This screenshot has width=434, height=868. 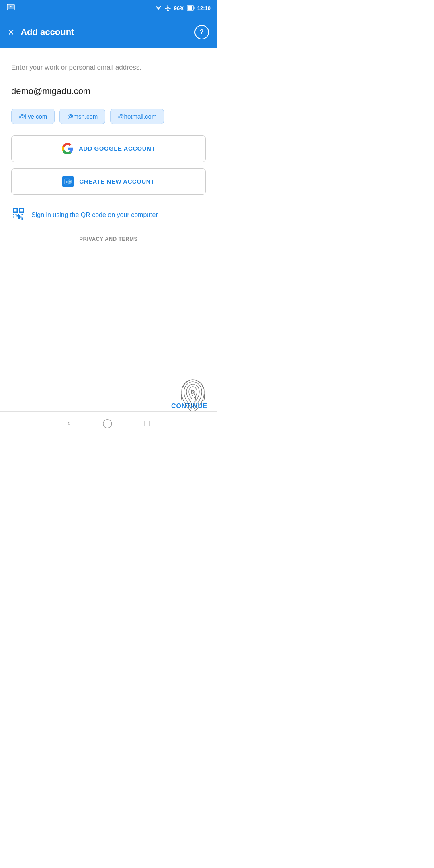 What do you see at coordinates (108, 182) in the screenshot?
I see `create-account-button: O ✉ CREATE NEW ACCOUNT` at bounding box center [108, 182].